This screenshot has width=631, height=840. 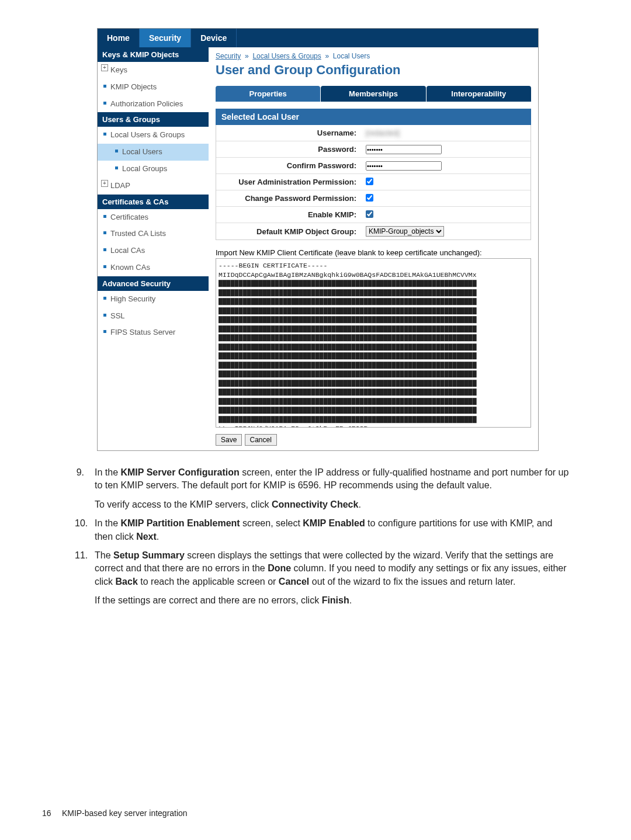 What do you see at coordinates (85, 578) in the screenshot?
I see `step-number-11: 11.` at bounding box center [85, 578].